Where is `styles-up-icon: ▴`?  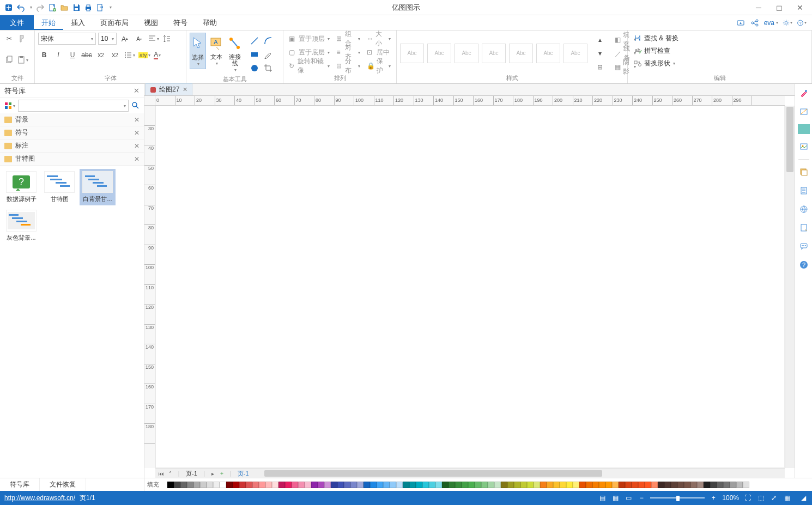
styles-up-icon: ▴ is located at coordinates (600, 40).